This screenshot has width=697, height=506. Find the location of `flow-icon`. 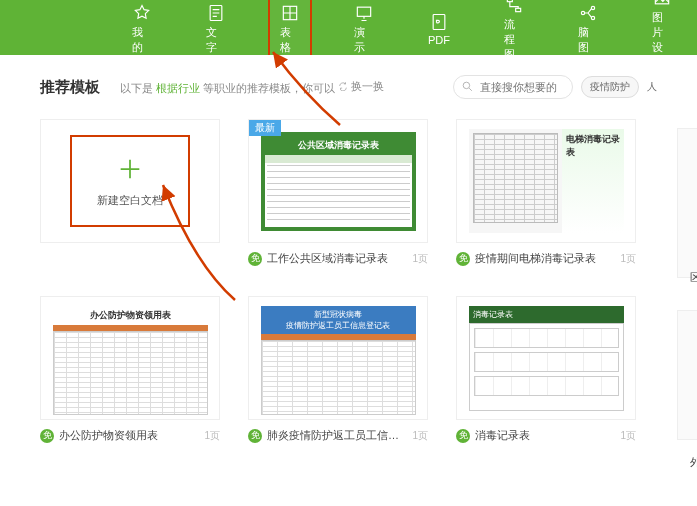

flow-icon is located at coordinates (514, 8).